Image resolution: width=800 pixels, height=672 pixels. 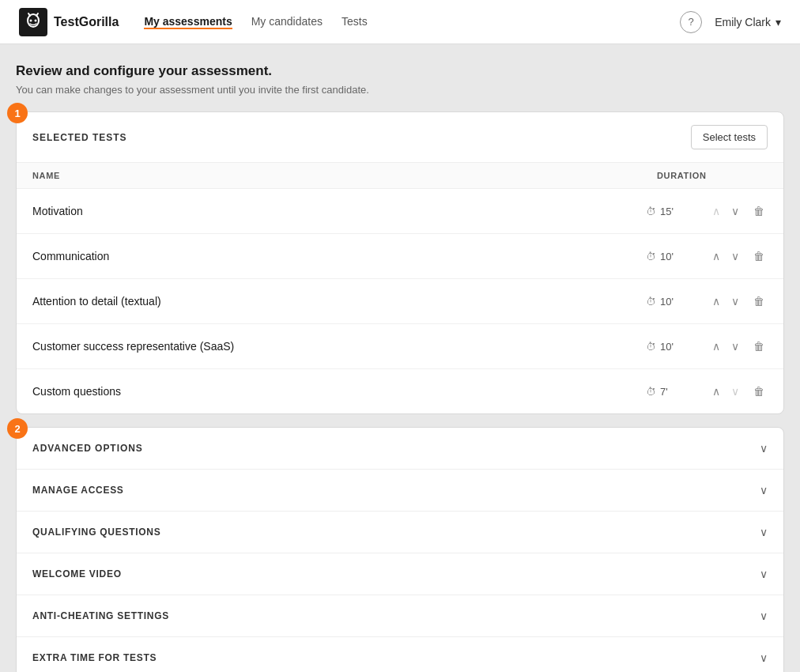 What do you see at coordinates (79, 138) in the screenshot?
I see `selected-tests-title: SELECTED TESTS` at bounding box center [79, 138].